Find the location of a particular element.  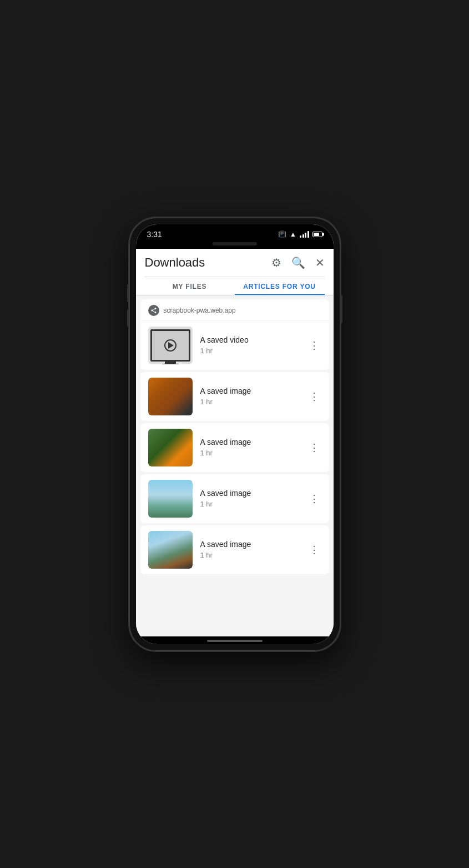

tab-my-files: MY FILES is located at coordinates (190, 286).